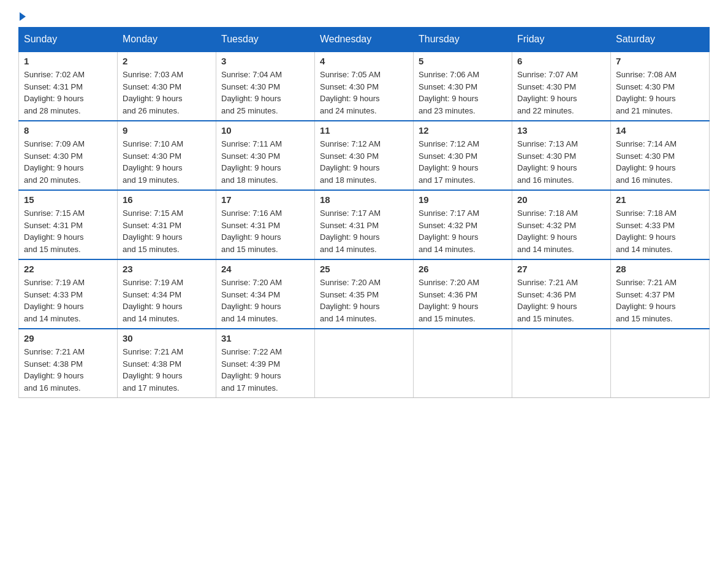 The image size is (728, 563). What do you see at coordinates (660, 269) in the screenshot?
I see `day-number: 28` at bounding box center [660, 269].